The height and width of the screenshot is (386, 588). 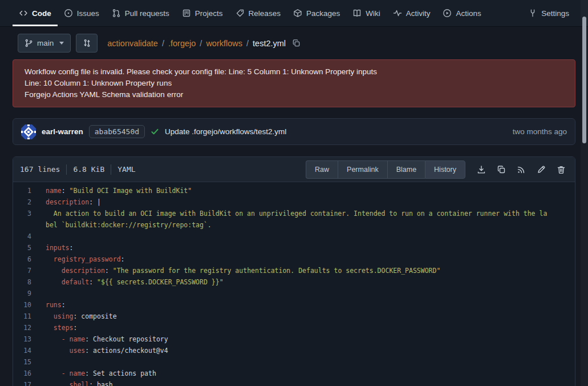 What do you see at coordinates (294, 316) in the screenshot?
I see `code-line: 11 using: composite` at bounding box center [294, 316].